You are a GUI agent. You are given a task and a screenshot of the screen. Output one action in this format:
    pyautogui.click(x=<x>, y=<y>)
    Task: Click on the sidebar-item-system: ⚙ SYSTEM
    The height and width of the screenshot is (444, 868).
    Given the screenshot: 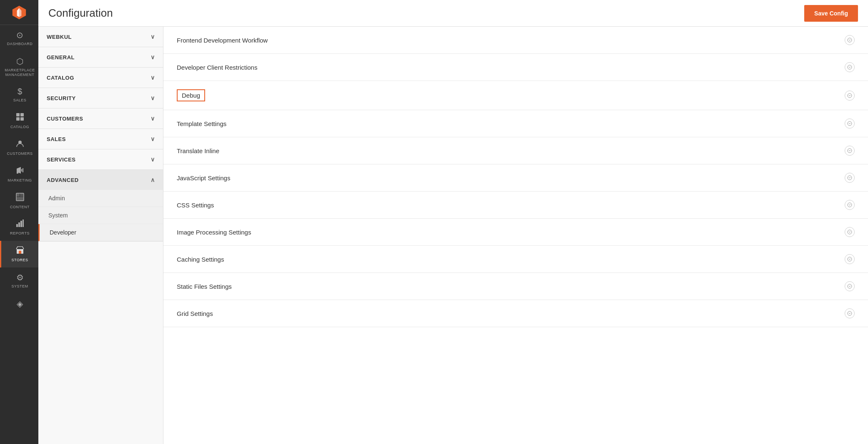 What is the action you would take?
    pyautogui.click(x=19, y=280)
    